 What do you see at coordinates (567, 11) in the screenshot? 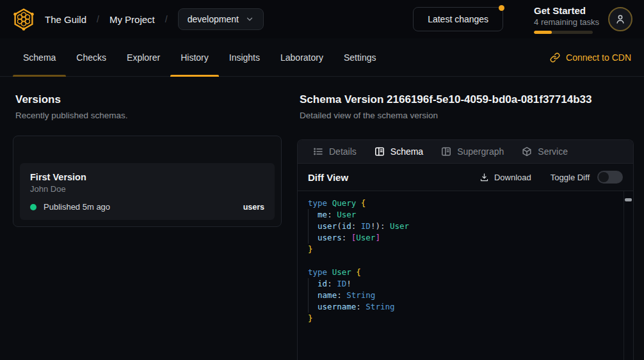
I see `get-started-title: Get Started` at bounding box center [567, 11].